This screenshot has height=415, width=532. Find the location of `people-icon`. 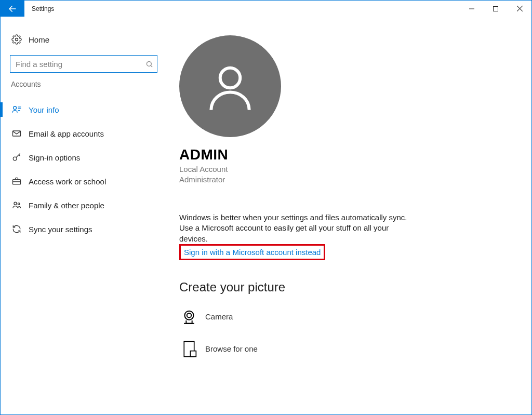

people-icon is located at coordinates (17, 205).